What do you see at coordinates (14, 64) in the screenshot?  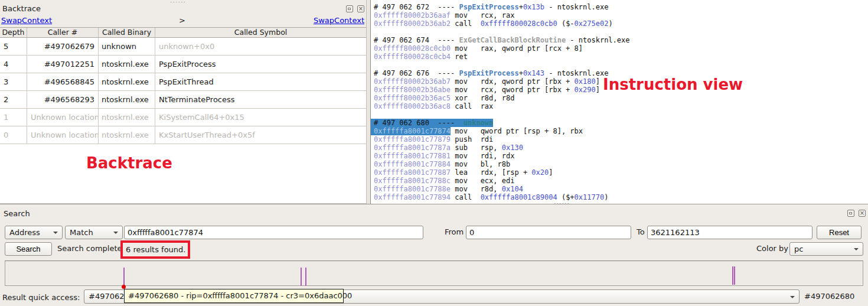 I see `cell-depth: 4` at bounding box center [14, 64].